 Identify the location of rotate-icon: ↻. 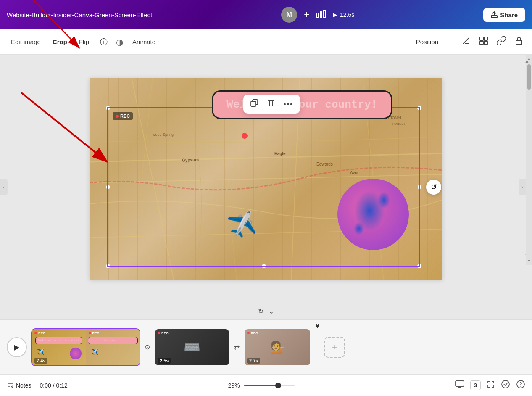
(261, 311).